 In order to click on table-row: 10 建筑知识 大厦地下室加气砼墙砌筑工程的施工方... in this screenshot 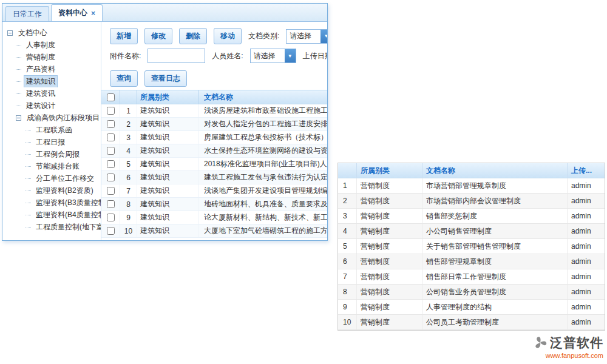, I will do `click(214, 231)`.